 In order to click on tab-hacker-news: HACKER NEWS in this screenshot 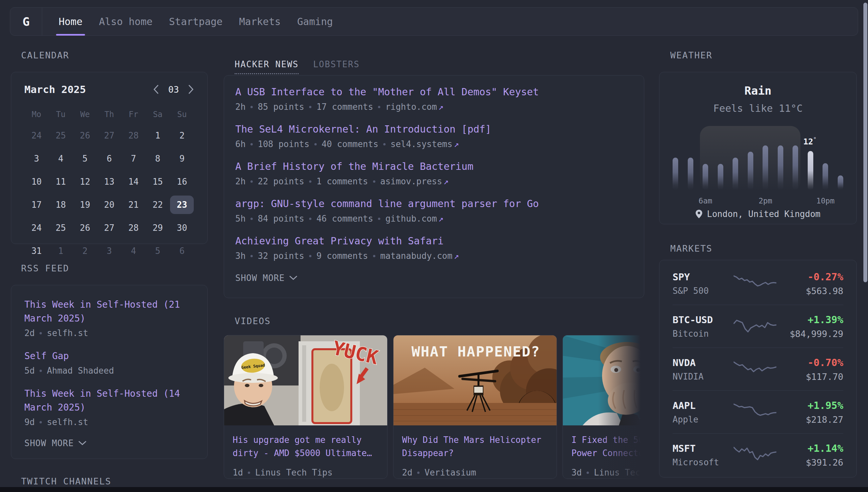, I will do `click(267, 67)`.